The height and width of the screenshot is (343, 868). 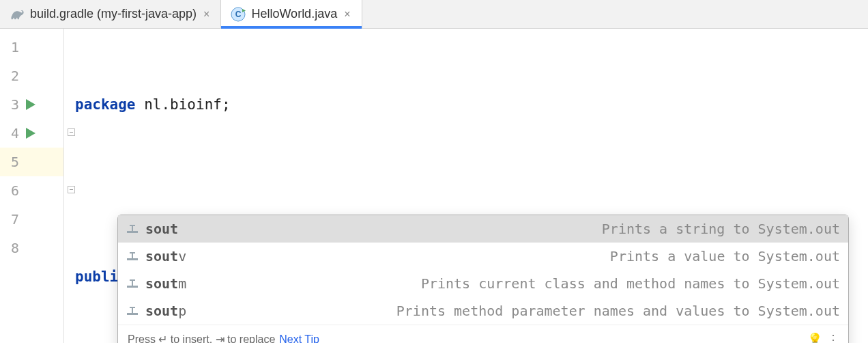 I want to click on completion-item: soutm Prints current class and method na…, so click(x=483, y=284).